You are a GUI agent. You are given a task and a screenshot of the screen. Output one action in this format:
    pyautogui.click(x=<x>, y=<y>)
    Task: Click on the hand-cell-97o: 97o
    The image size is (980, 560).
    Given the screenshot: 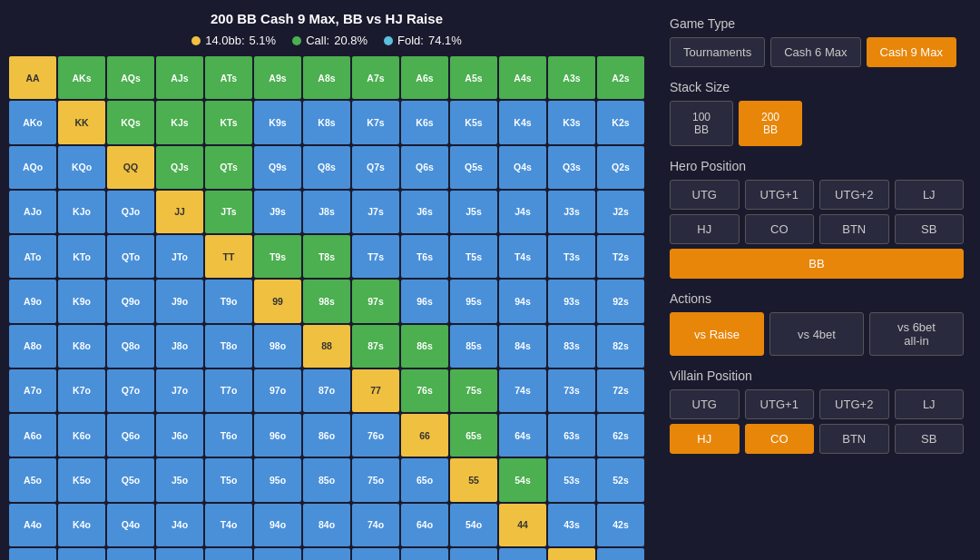 What is the action you would take?
    pyautogui.click(x=278, y=390)
    